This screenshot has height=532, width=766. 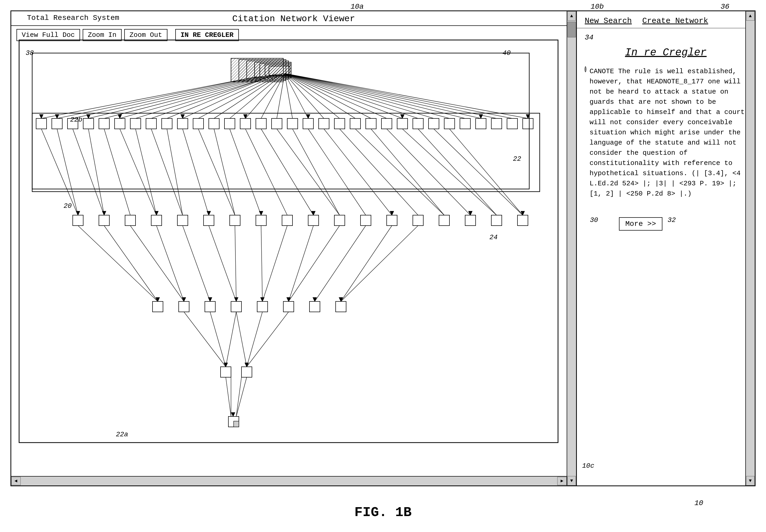 What do you see at coordinates (672, 220) in the screenshot?
I see `annotation-32: 32` at bounding box center [672, 220].